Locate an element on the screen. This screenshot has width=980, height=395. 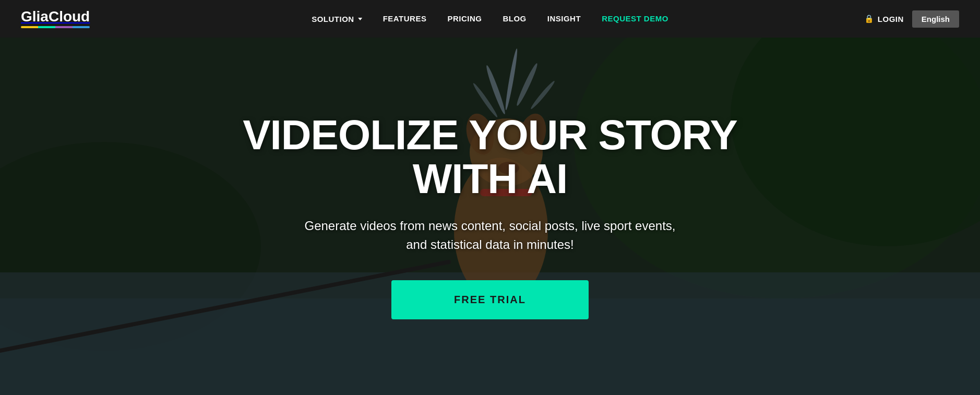
nav-item-features: FEATURES is located at coordinates (405, 19).